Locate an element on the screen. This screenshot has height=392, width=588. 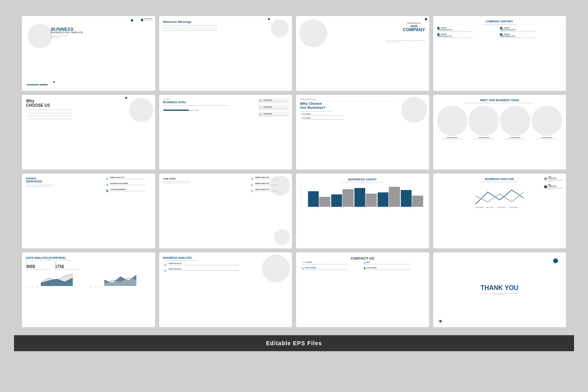
slide-business-analysis-line: BUSINESS ANALYSIS Lorem ipsum dolor sit … is located at coordinates (500, 211).